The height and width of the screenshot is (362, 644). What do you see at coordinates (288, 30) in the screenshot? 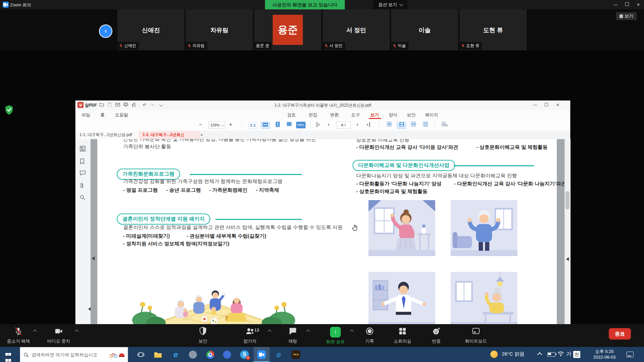
I see `participant-tile: 용준 용준 권` at bounding box center [288, 30].